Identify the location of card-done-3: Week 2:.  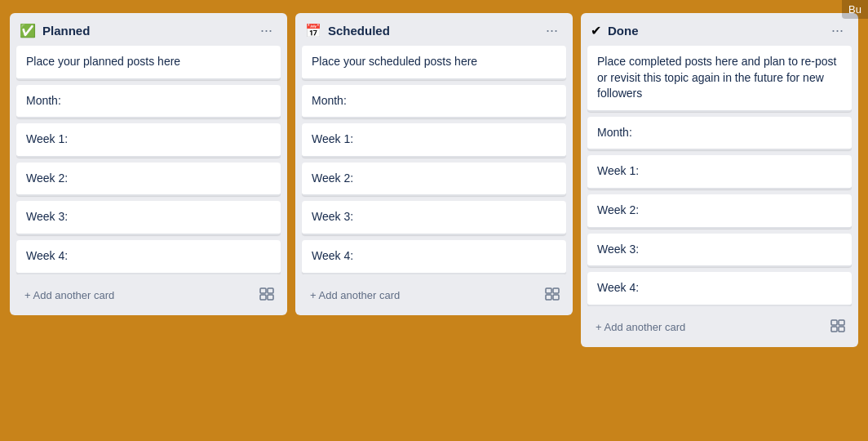
(720, 212).